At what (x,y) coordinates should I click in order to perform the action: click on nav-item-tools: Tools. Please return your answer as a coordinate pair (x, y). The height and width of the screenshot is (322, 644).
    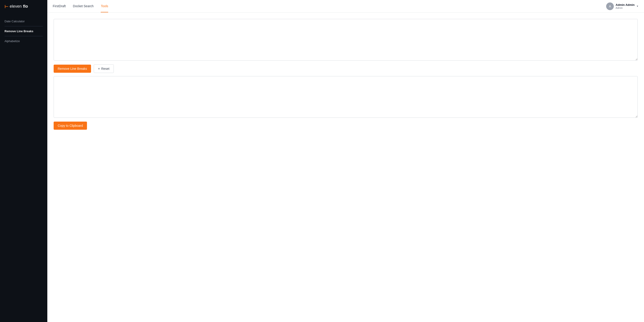
    Looking at the image, I should click on (104, 6).